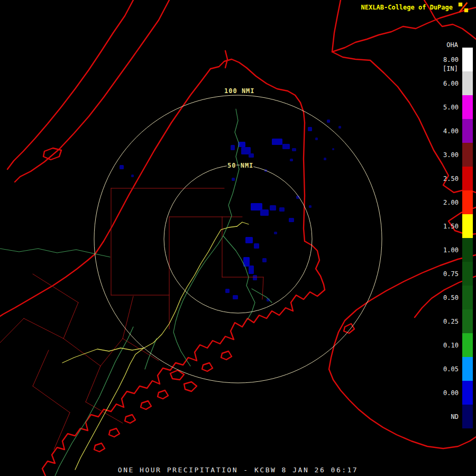  What do you see at coordinates (70, 85) in the screenshot?
I see `st-lawrence-south-shore` at bounding box center [70, 85].